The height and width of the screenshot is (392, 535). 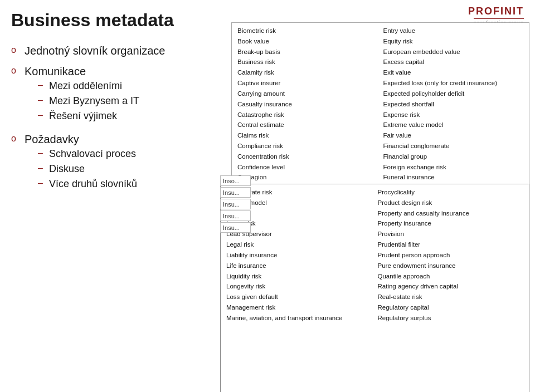 What do you see at coordinates (235, 216) in the screenshot?
I see `overlay-box-3: Insu...` at bounding box center [235, 216].